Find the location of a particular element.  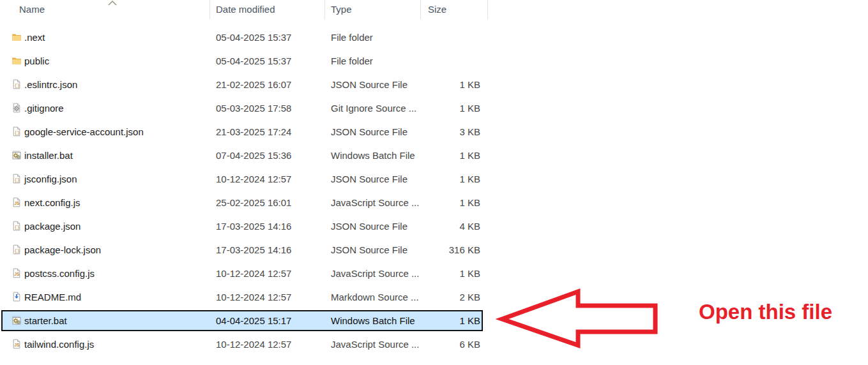

file-name: README.md is located at coordinates (52, 297).